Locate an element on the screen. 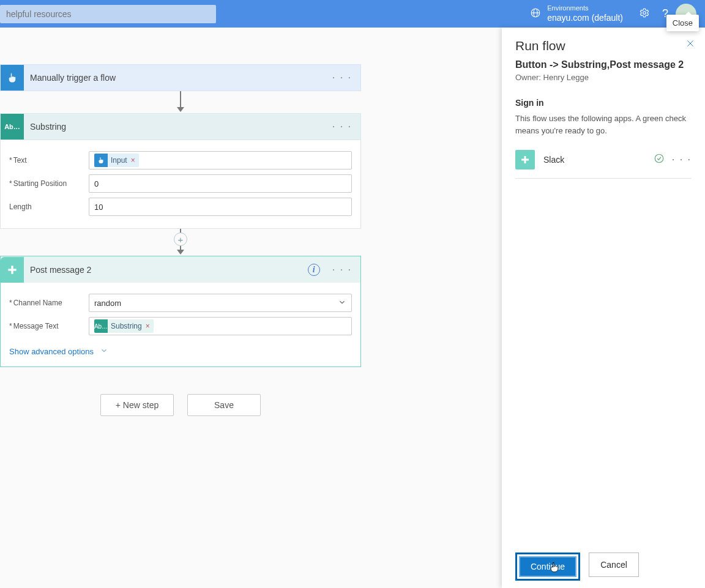  panel-flow-name: Button -> Substring,Post message 2 is located at coordinates (603, 65).